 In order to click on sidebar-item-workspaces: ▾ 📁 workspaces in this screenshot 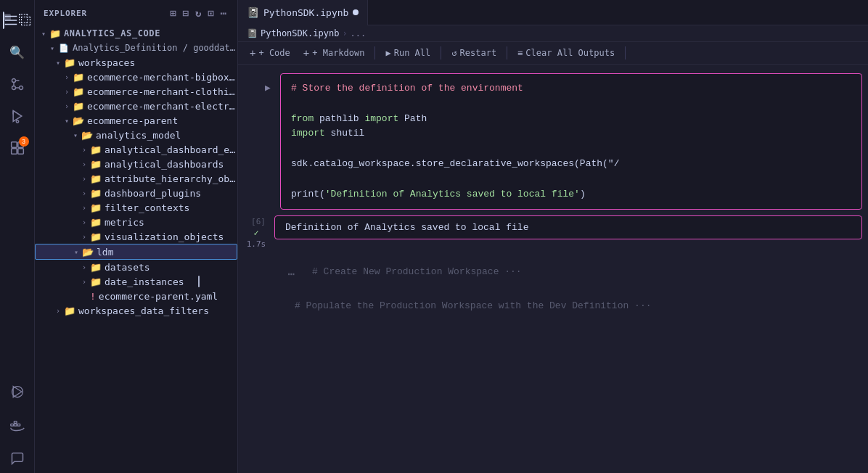, I will do `click(136, 62)`.